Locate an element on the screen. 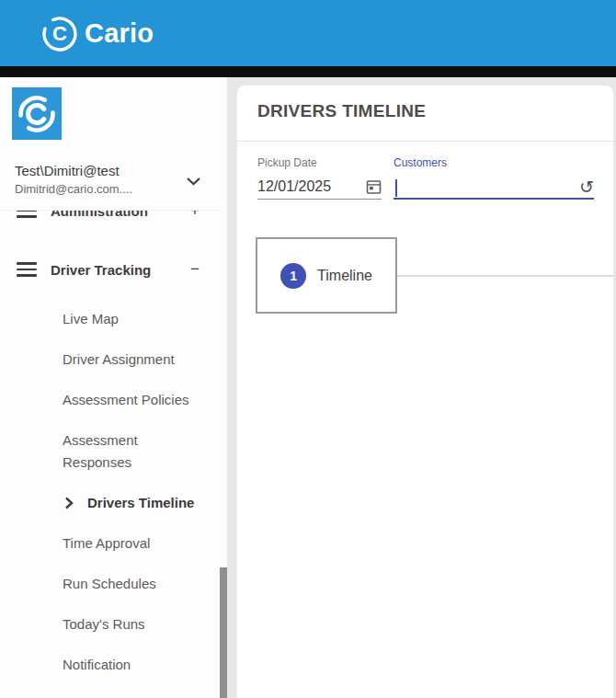  pickup-date-label: Pickup Date is located at coordinates (320, 164).